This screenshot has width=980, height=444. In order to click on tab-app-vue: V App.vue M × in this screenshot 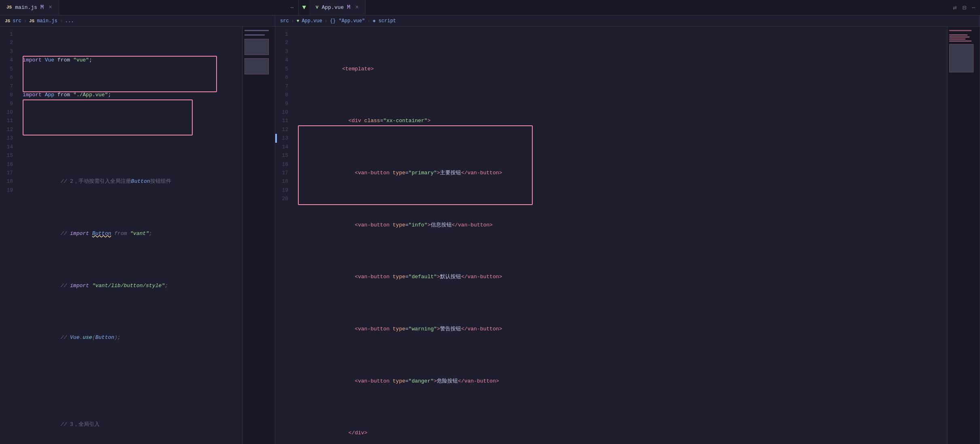, I will do `click(338, 7)`.